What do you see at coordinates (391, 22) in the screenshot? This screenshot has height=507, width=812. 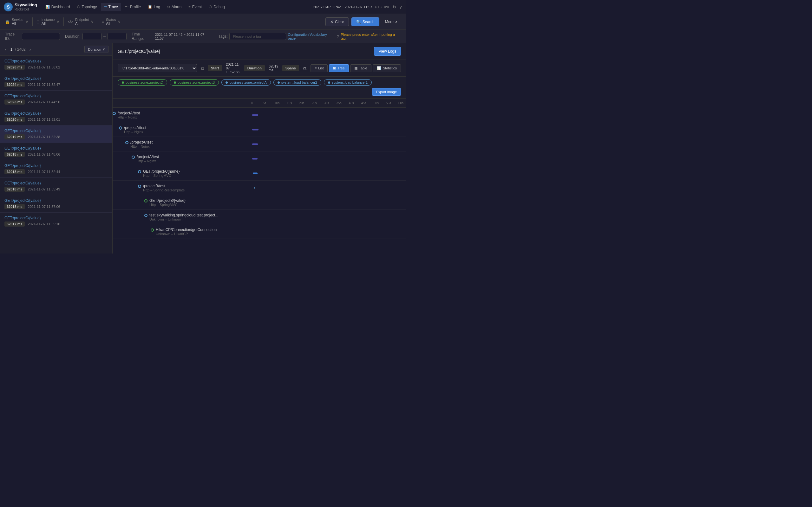 I see `more-button: More ∧` at bounding box center [391, 22].